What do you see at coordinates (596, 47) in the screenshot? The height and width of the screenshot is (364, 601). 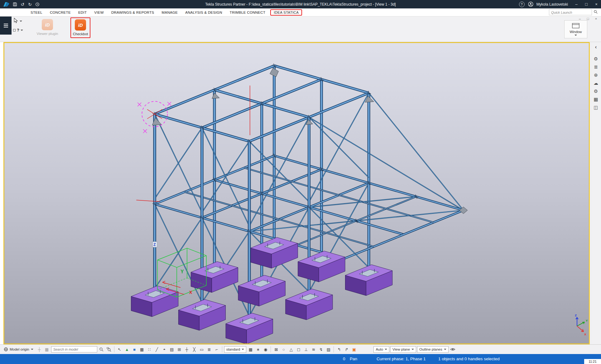 I see `collapse-panel-chevron: ‹` at bounding box center [596, 47].